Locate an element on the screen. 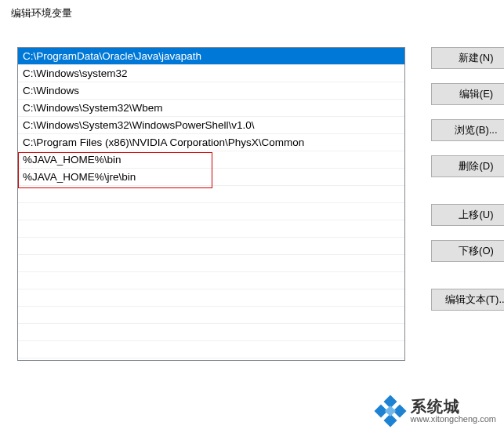  watermark-url: www.xitongcheng.com is located at coordinates (453, 420).